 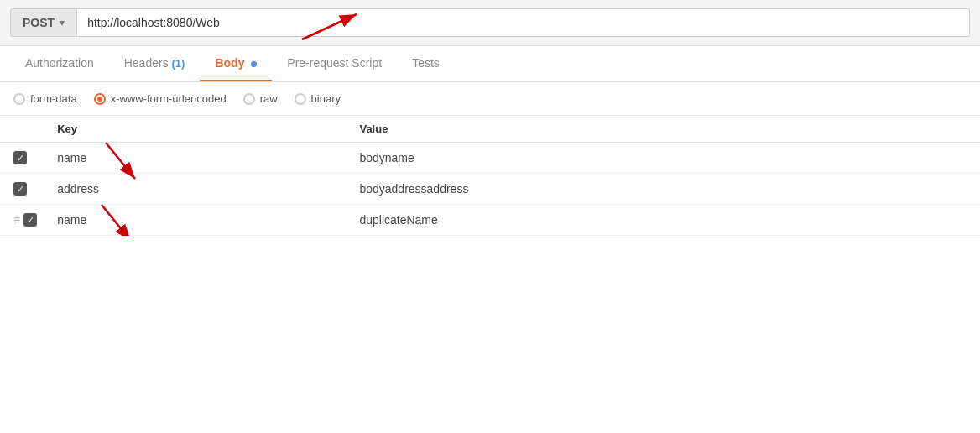 I want to click on radio-form-data: form-data, so click(x=45, y=99).